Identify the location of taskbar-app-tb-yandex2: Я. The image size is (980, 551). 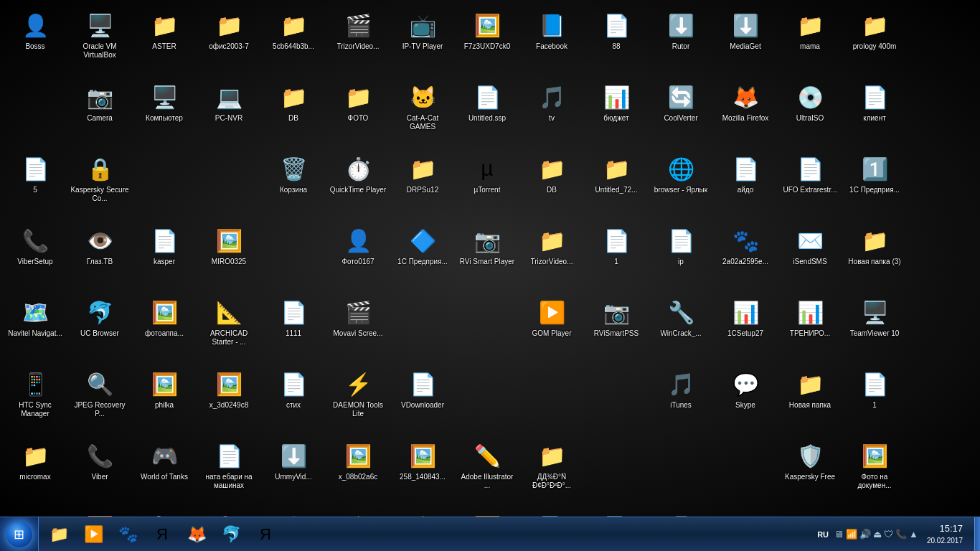
(265, 534).